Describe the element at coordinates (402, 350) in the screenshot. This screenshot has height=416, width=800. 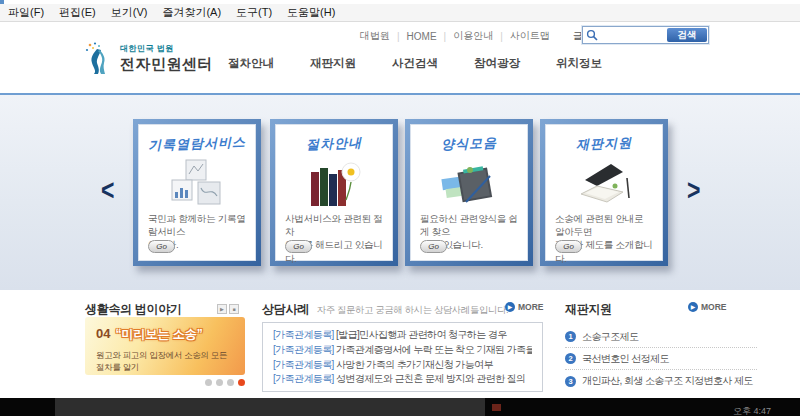
I see `consult-item: [가족관계등록] 가족관계증명서에 누락 또는 착오 기재된 가족을 추가기..…` at that location.